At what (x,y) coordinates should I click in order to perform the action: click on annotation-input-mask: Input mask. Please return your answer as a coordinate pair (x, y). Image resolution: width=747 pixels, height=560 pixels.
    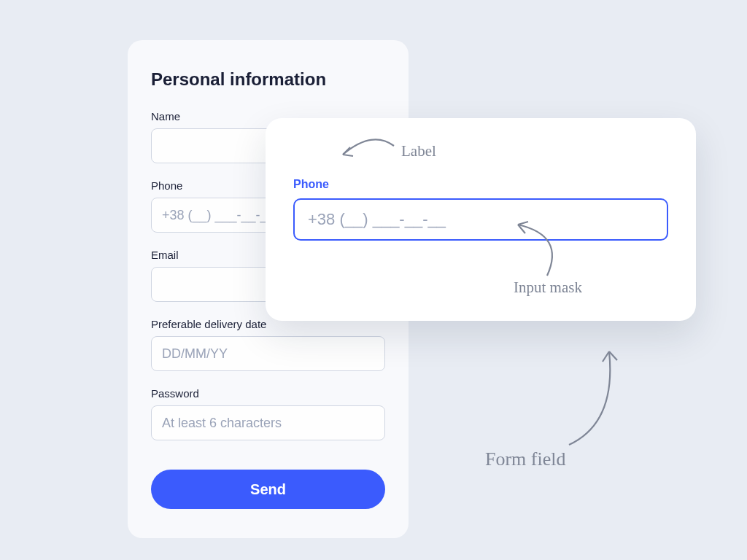
    Looking at the image, I should click on (548, 287).